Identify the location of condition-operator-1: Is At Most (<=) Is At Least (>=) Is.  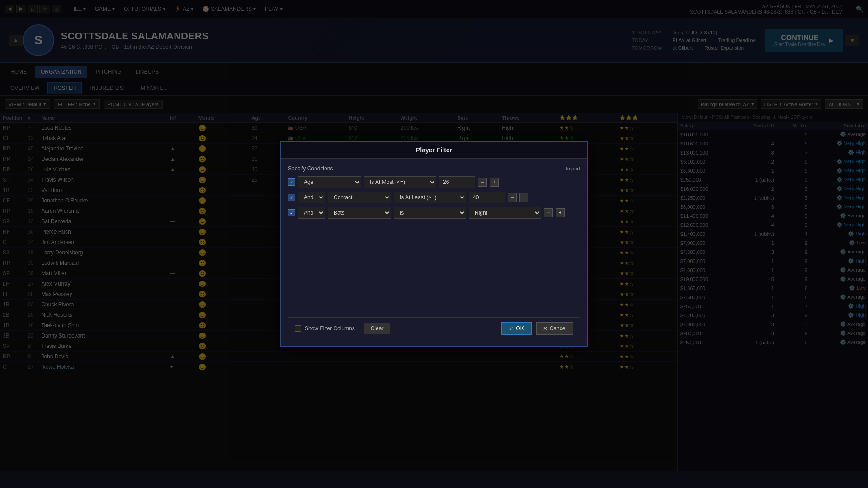
(400, 182).